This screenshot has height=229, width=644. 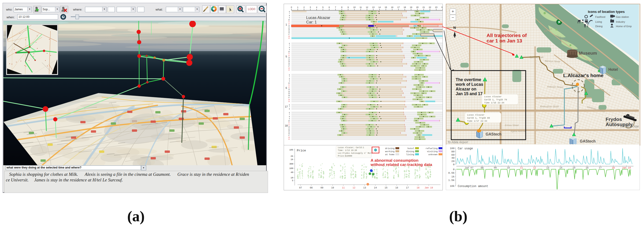 I want to click on svg-text: 5, so click(x=292, y=180).